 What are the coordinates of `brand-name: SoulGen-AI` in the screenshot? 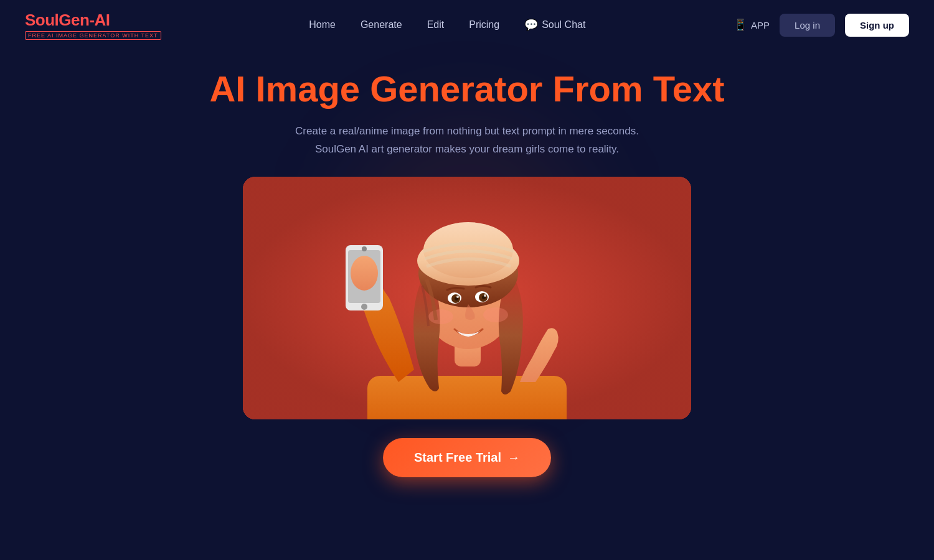 It's located at (67, 20).